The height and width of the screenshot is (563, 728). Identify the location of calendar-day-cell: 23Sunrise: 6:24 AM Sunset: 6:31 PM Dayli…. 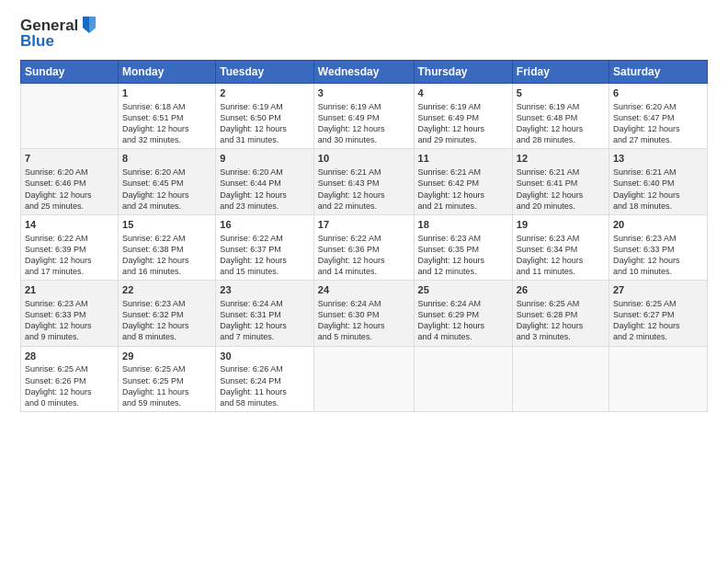
(265, 313).